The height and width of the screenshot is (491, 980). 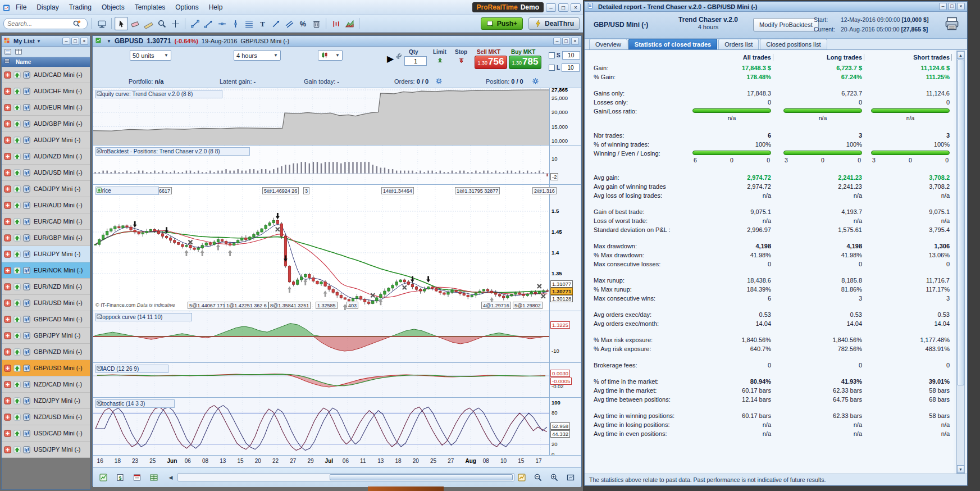 I want to click on panel-coppock: 1.3225-10Coppock curve (14 11 10), so click(x=337, y=337).